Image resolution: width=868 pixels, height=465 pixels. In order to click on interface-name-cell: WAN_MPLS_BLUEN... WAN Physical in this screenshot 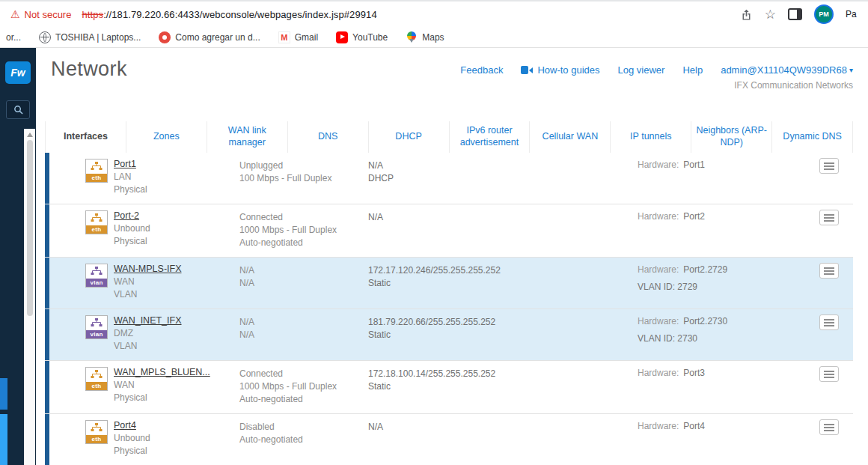, I will do `click(177, 387)`.